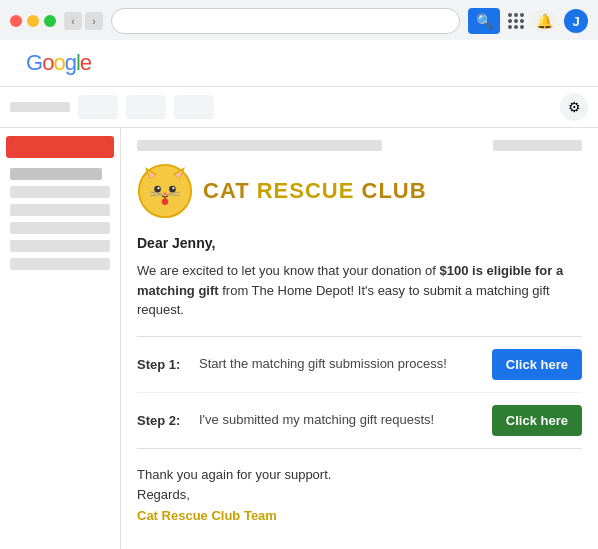 This screenshot has width=598, height=549. Describe the element at coordinates (576, 21) in the screenshot. I see `avatar: J` at that location.